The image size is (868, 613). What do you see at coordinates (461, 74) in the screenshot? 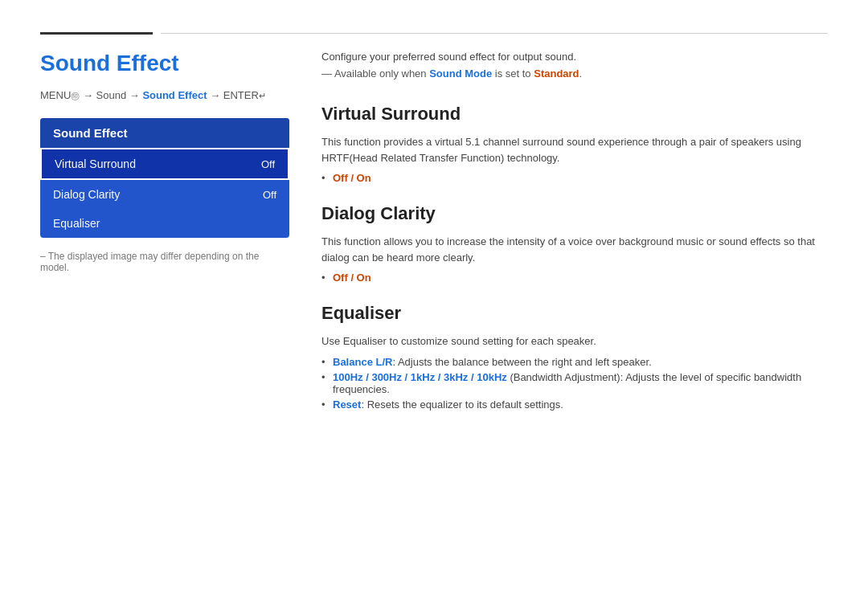
I see `available-bold1: Sound Mode` at bounding box center [461, 74].